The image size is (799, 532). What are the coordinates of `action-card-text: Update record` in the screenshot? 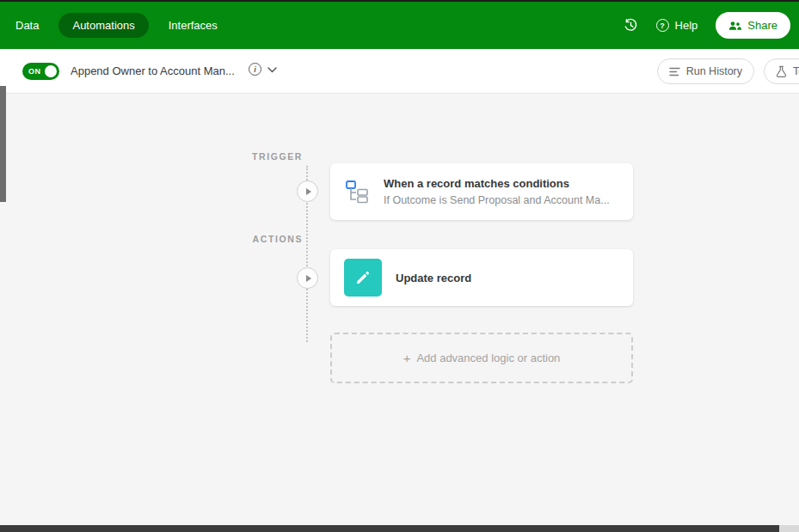 It's located at (507, 278).